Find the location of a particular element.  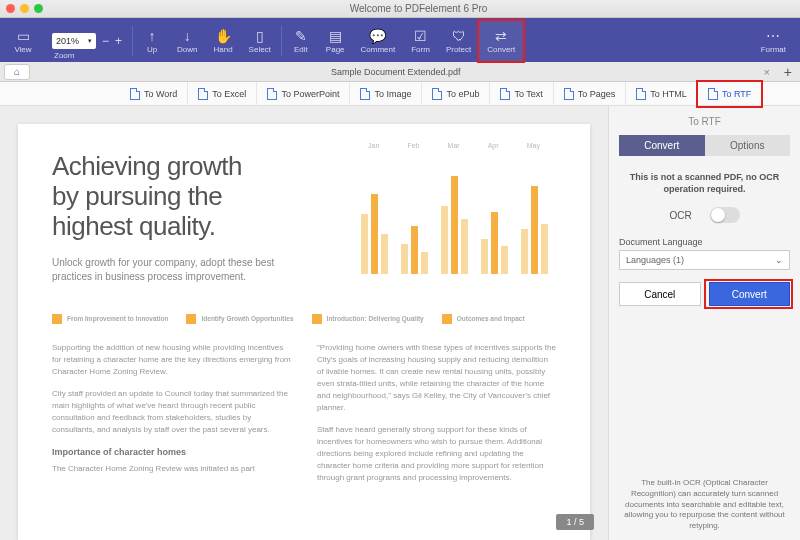

form-button: ☑Form is located at coordinates (420, 41).